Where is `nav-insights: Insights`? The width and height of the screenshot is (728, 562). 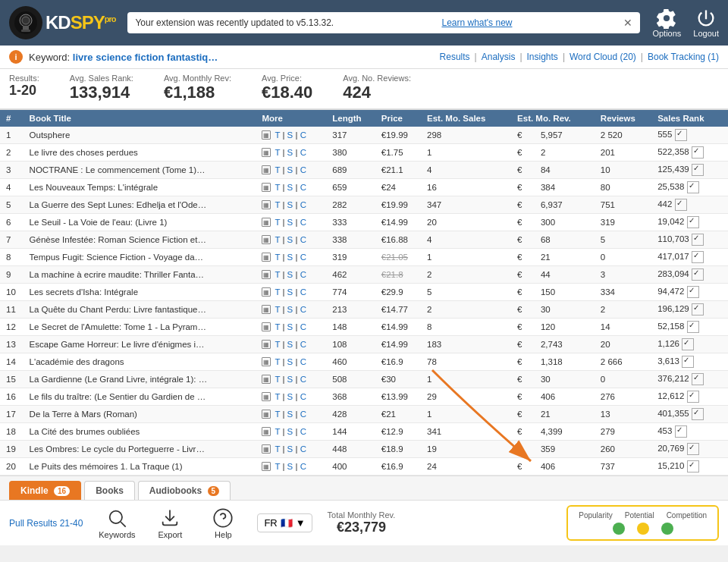
nav-insights: Insights is located at coordinates (543, 57).